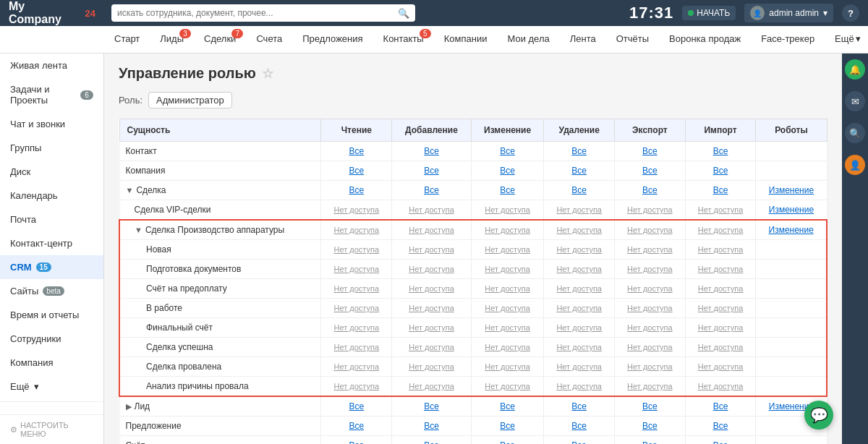 The width and height of the screenshot is (868, 444). Describe the element at coordinates (268, 74) in the screenshot. I see `favorite-star-icon: ☆` at that location.